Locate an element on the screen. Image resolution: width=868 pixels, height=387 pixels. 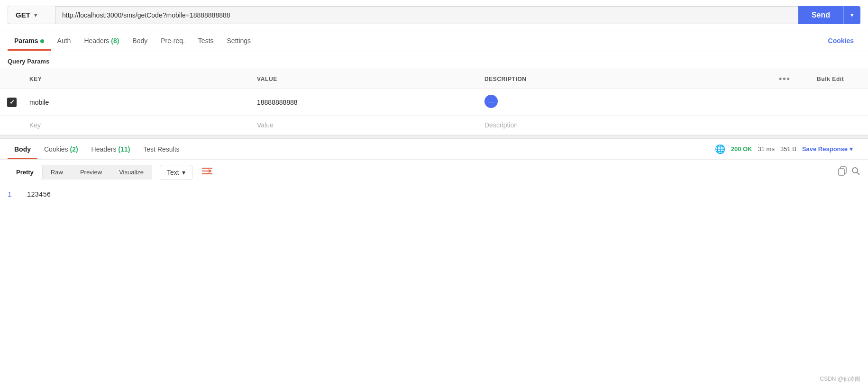
raw-button: Raw is located at coordinates (57, 172).